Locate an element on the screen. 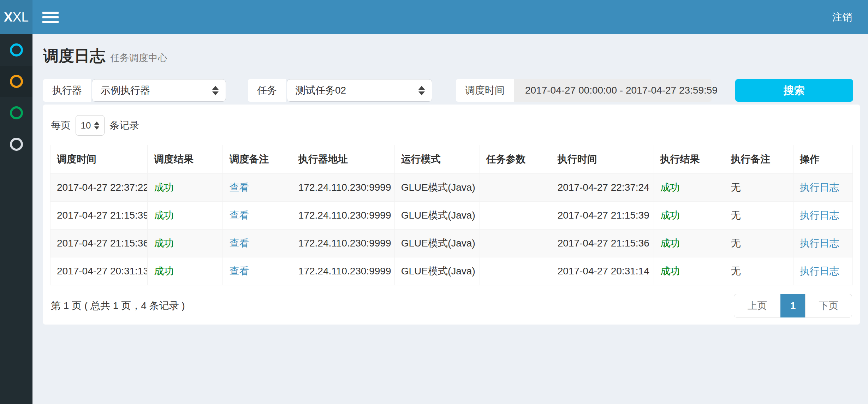  page-size-value: 10 is located at coordinates (86, 126).